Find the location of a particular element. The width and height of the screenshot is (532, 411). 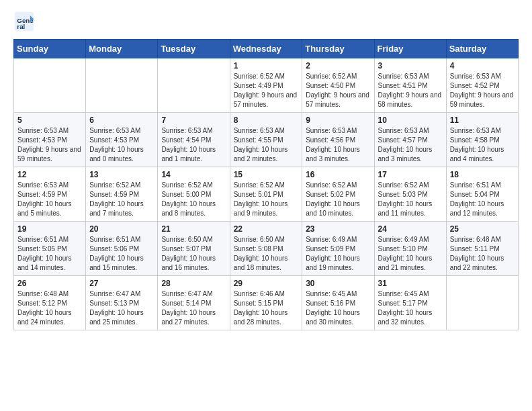

day-info: Sunrise: 6:49 AM Sunset: 5:10 PM Dayligh… is located at coordinates (410, 254).